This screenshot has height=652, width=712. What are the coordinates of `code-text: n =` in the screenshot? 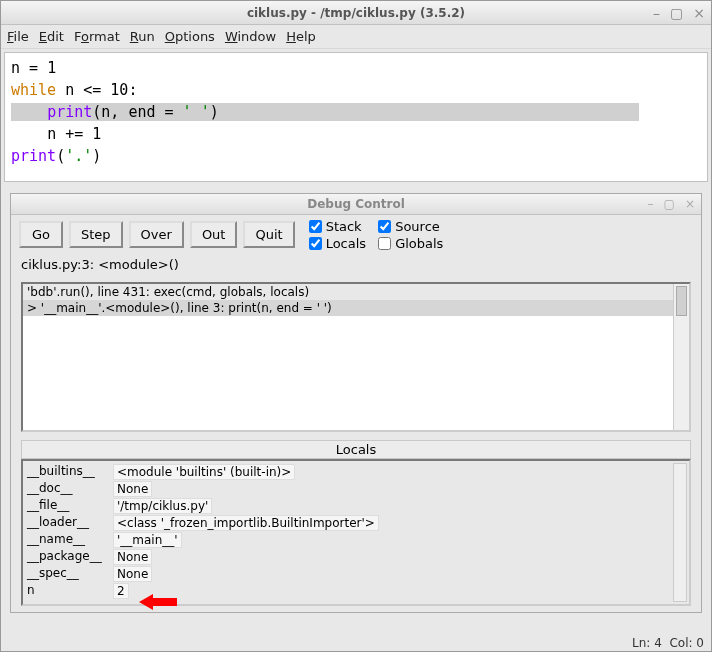 It's located at (29, 68).